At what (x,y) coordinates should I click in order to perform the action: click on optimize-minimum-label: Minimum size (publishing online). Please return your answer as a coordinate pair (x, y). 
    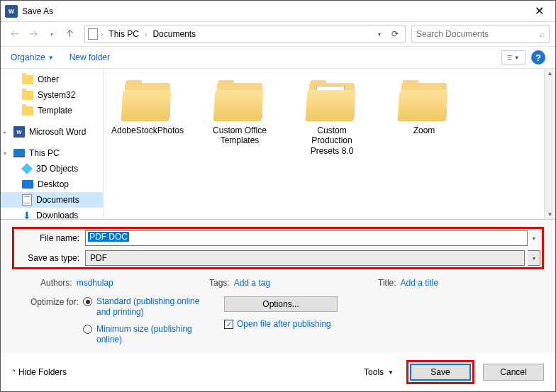
    Looking at the image, I should click on (153, 335).